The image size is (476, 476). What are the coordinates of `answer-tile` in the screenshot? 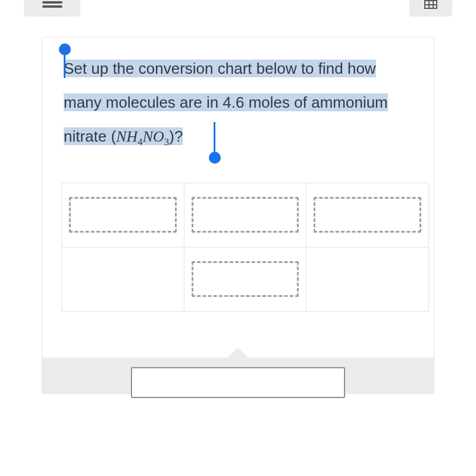 It's located at (238, 383).